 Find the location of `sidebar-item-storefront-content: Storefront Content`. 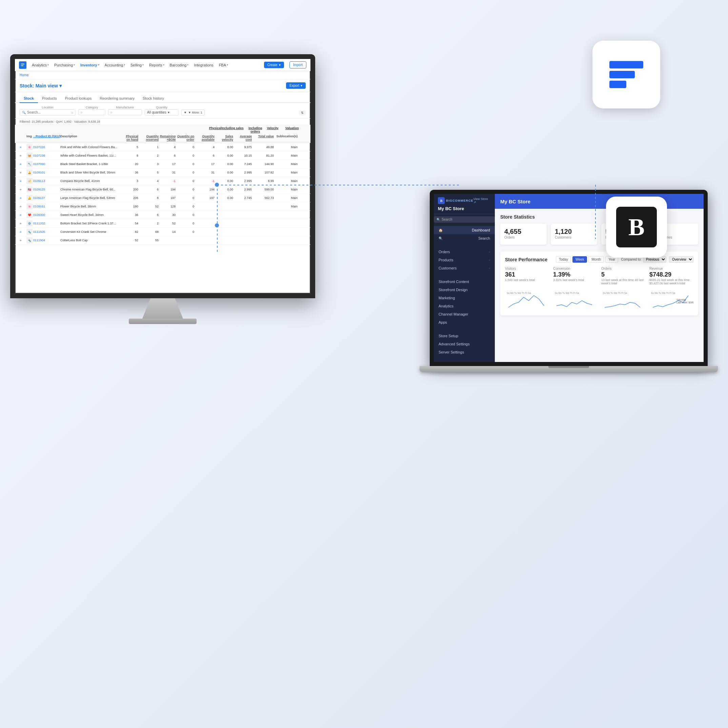

sidebar-item-storefront-content: Storefront Content is located at coordinates (464, 282).